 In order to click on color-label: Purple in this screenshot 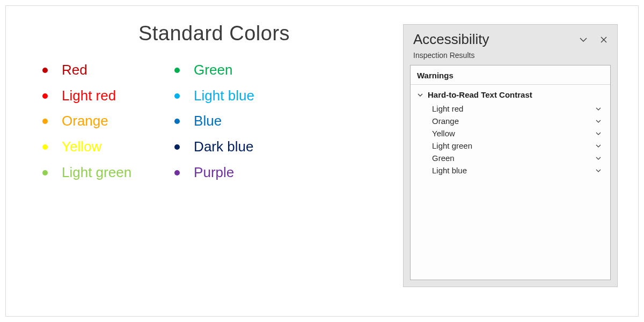, I will do `click(214, 173)`.